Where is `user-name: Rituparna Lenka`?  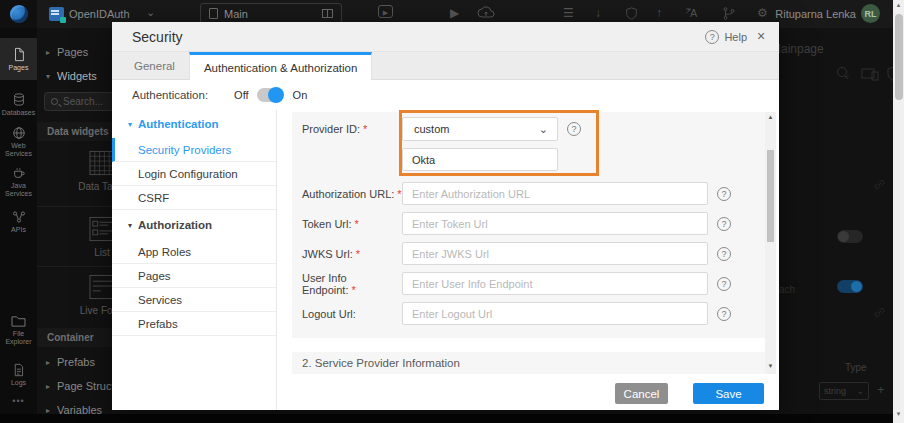 user-name: Rituparna Lenka is located at coordinates (816, 14).